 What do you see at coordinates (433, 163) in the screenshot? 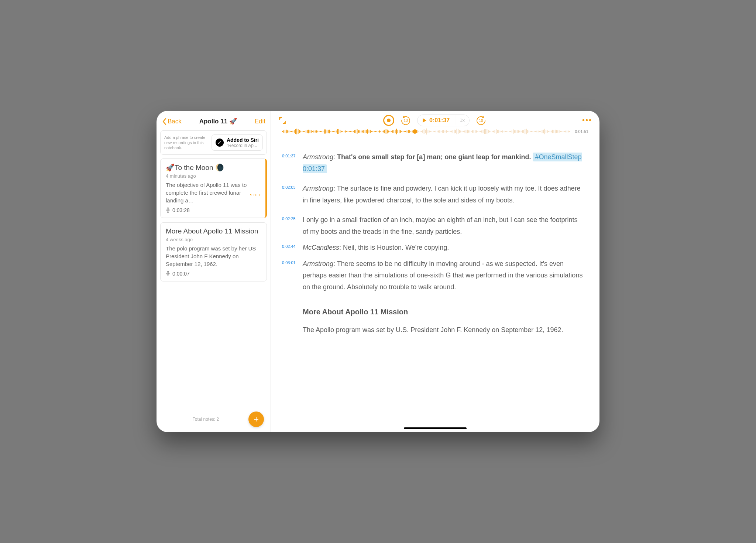
I see `transcript-entry: 0:01:37Armstrong: That's one small step …` at bounding box center [433, 163].